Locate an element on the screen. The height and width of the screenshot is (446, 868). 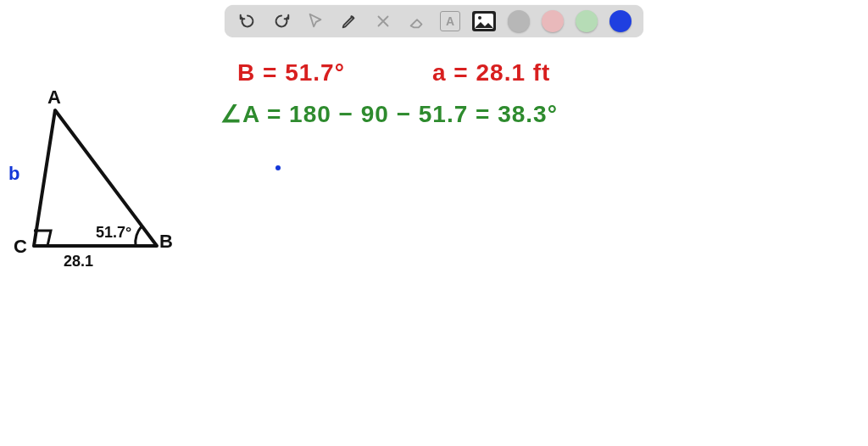
vertex-C-label: C is located at coordinates (20, 247).